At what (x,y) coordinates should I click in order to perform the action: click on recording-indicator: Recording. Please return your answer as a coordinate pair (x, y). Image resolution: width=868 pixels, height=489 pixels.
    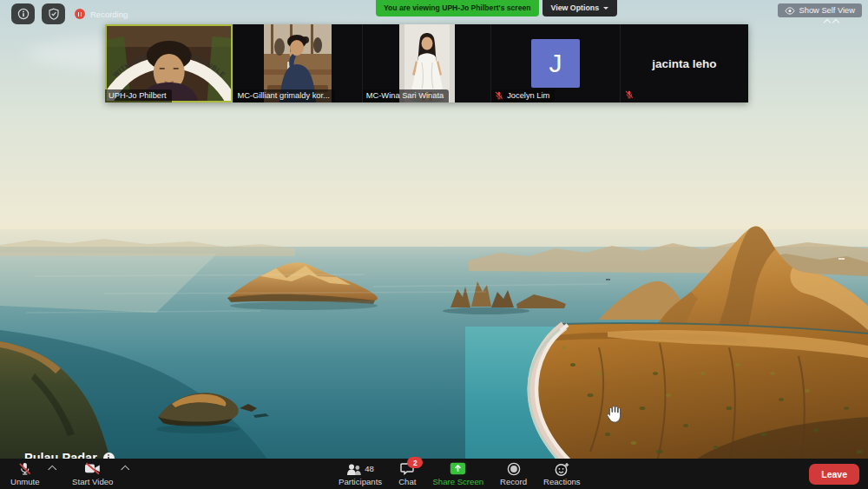
    Looking at the image, I should click on (101, 14).